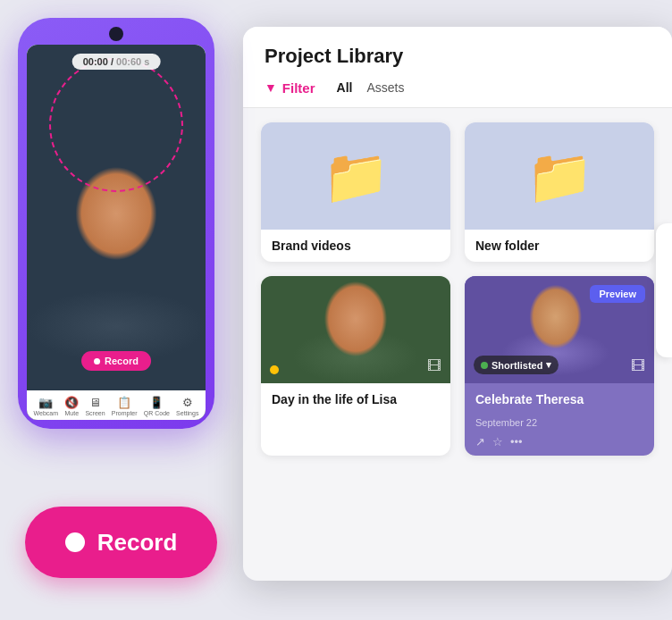 The height and width of the screenshot is (620, 672). I want to click on filter-icon: ▼, so click(271, 88).